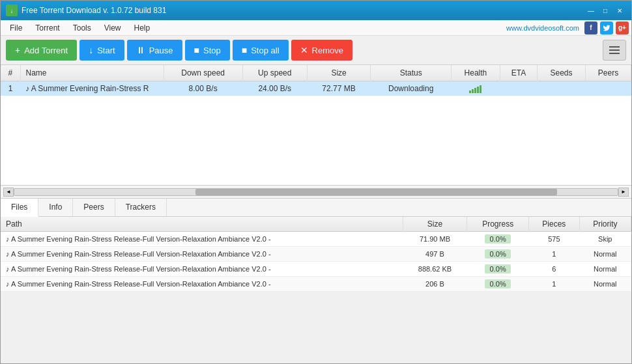  What do you see at coordinates (91, 50) in the screenshot?
I see `start-icon: ↓` at bounding box center [91, 50].